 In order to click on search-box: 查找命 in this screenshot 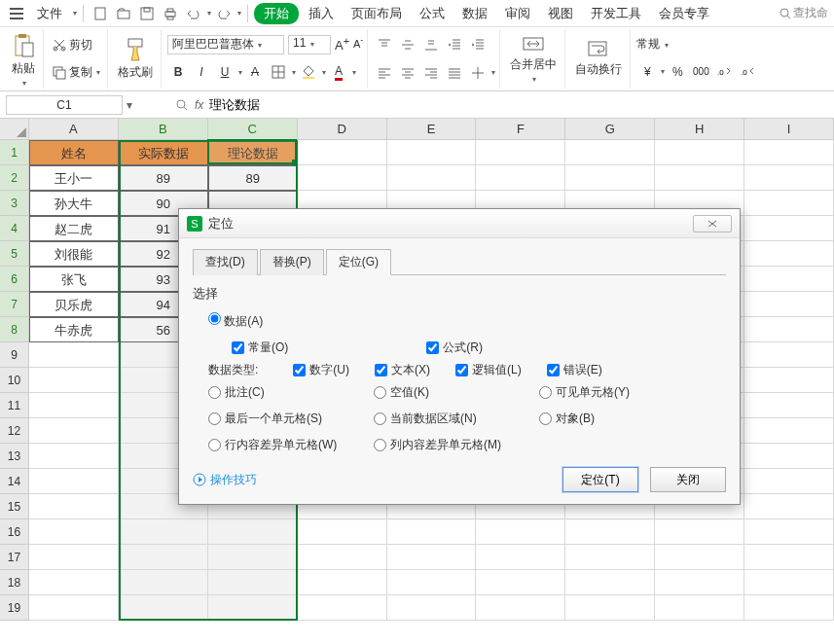, I will do `click(804, 14)`.